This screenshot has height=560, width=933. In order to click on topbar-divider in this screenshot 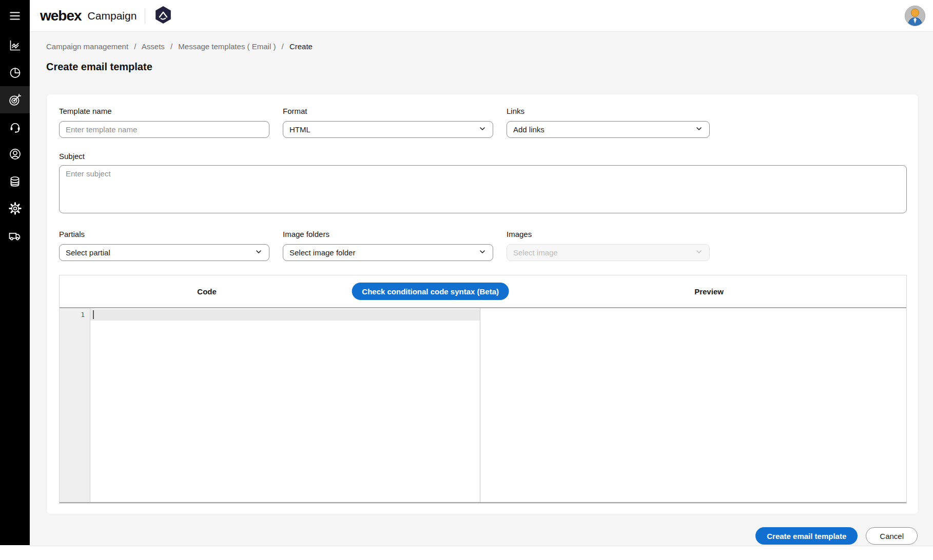, I will do `click(145, 16)`.